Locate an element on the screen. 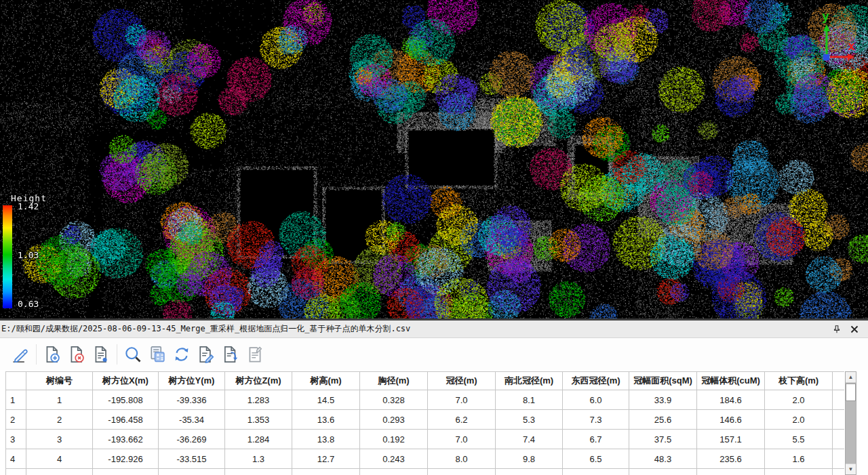  table-cell: 1.283 is located at coordinates (259, 400).